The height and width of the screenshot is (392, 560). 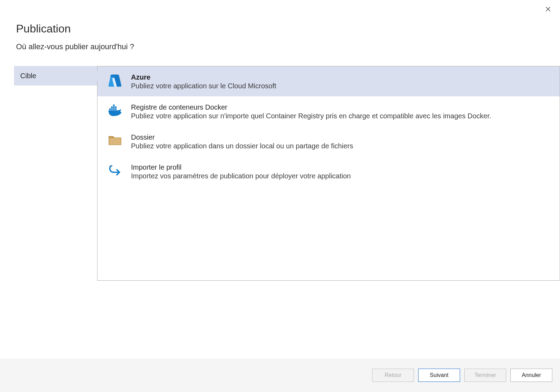 What do you see at coordinates (115, 110) in the screenshot?
I see `docker-icon` at bounding box center [115, 110].